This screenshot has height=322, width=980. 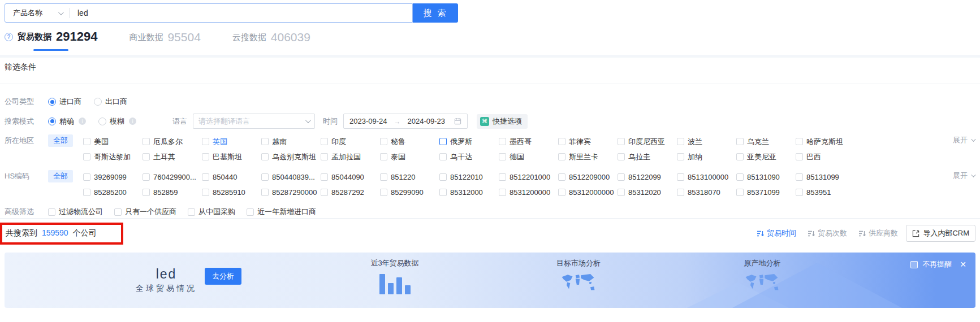 I want to click on hs-checkbox-item: 85122010, so click(x=469, y=177).